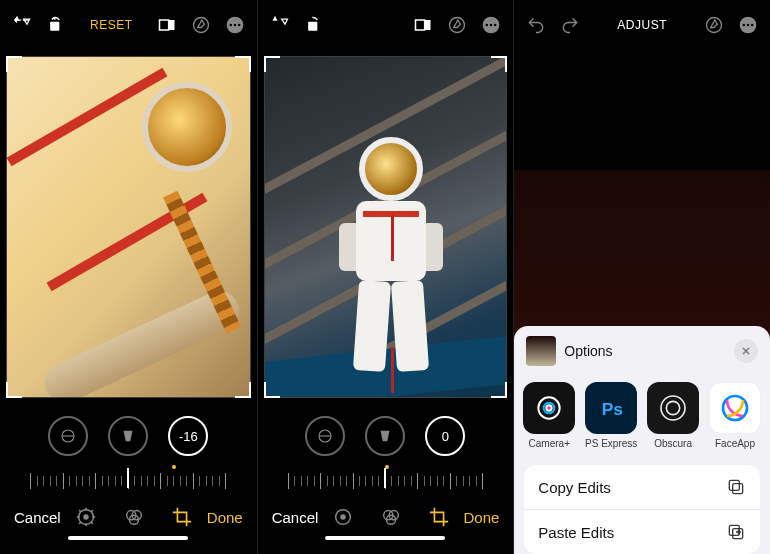 This screenshot has height=554, width=770. What do you see at coordinates (174, 467) in the screenshot?
I see `origin-dot` at bounding box center [174, 467].